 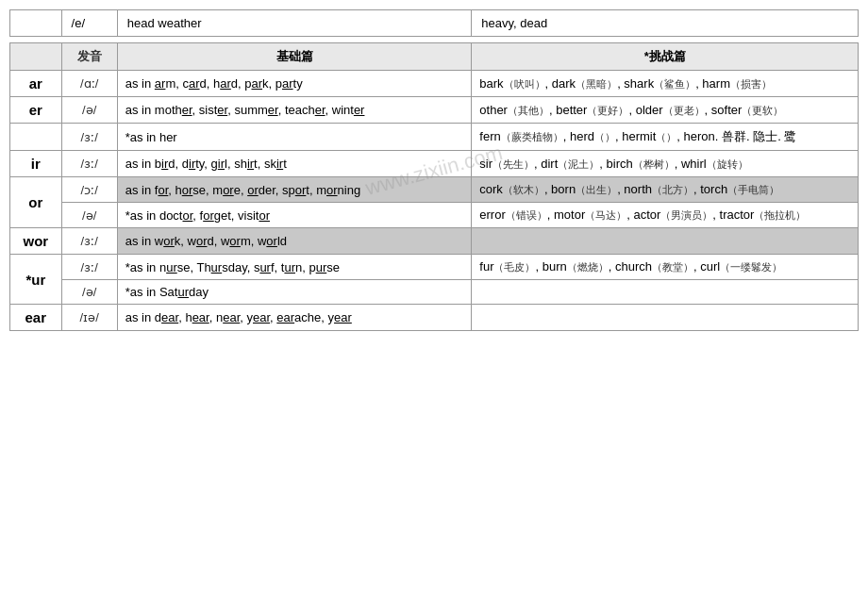 What do you see at coordinates (294, 24) in the screenshot?
I see `top-basic: head weather` at bounding box center [294, 24].